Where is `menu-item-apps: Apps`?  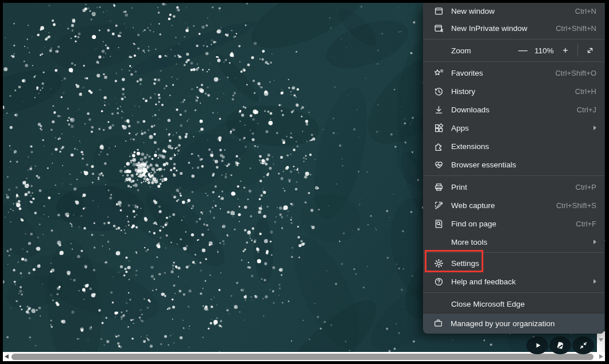 menu-item-apps: Apps is located at coordinates (514, 128).